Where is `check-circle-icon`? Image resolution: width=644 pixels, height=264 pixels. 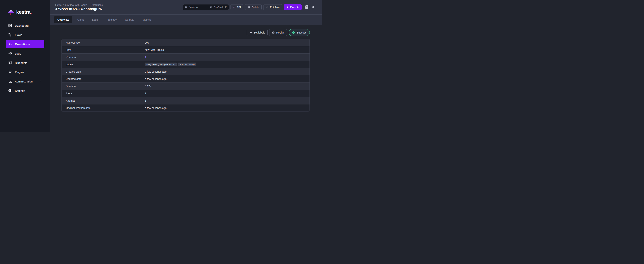 check-circle-icon is located at coordinates (294, 32).